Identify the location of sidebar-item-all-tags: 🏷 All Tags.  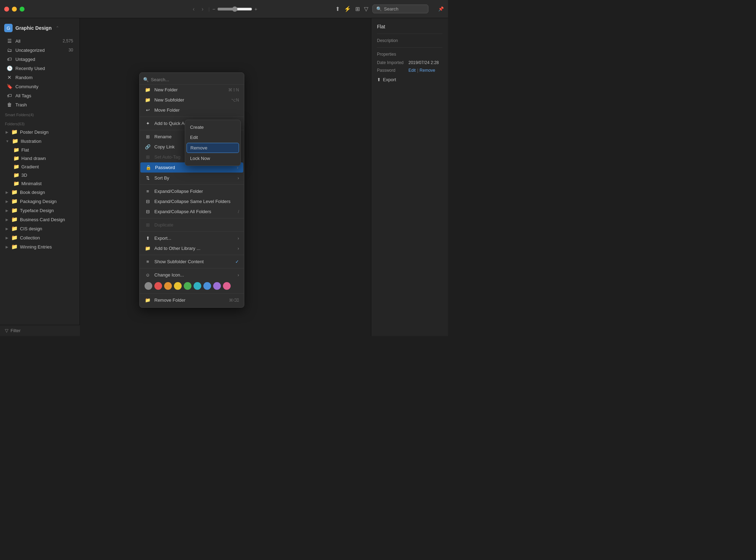
(40, 96).